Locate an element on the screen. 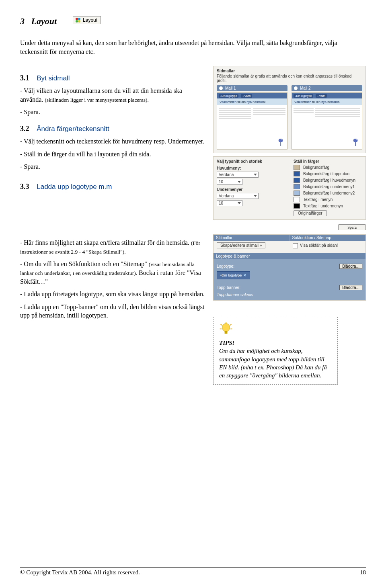  s32-p3: - Spara. is located at coordinates (113, 167).